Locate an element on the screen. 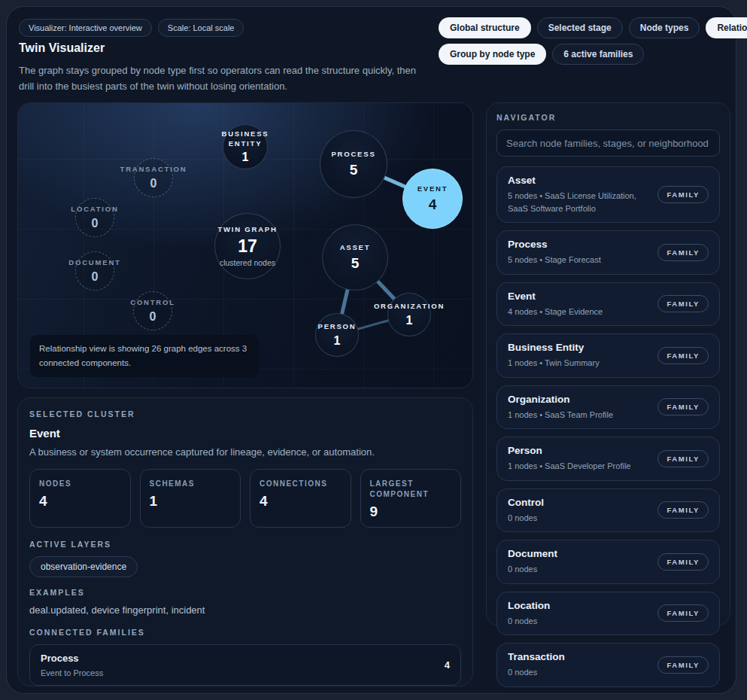  stat-label: CONNECTIONS is located at coordinates (301, 484).